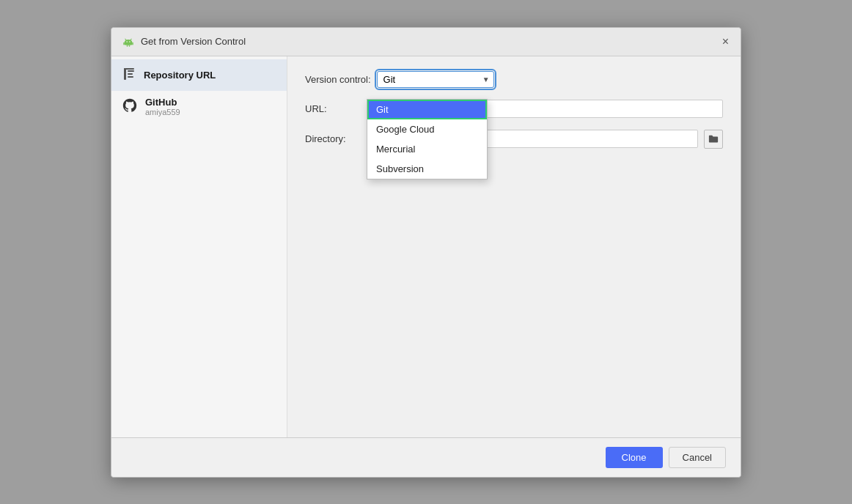  What do you see at coordinates (634, 457) in the screenshot?
I see `clone-button: Clone` at bounding box center [634, 457].